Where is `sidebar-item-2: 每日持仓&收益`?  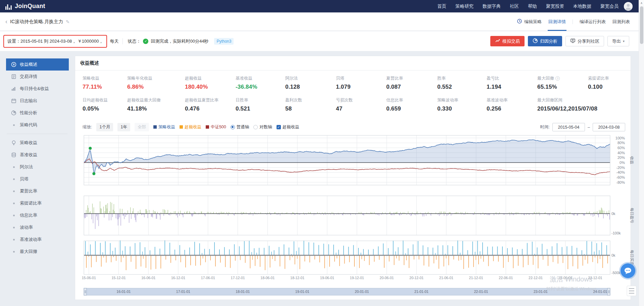
sidebar-item-2: 每日持仓&收益 is located at coordinates (38, 89).